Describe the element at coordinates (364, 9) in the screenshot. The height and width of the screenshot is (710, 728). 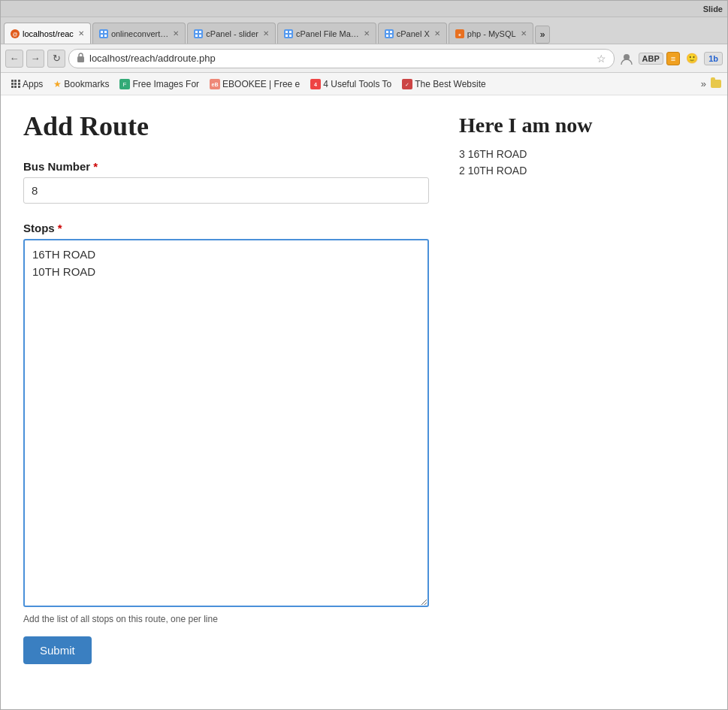
I see `title-bar: Slide` at that location.